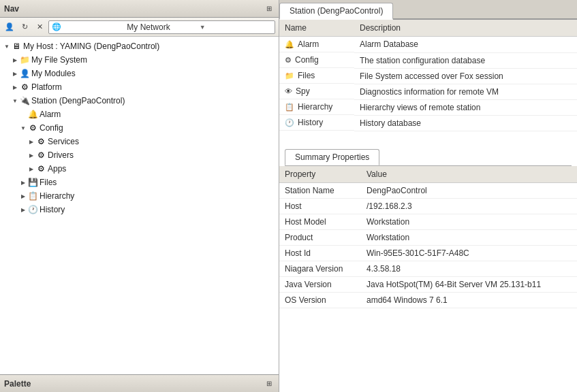 This screenshot has height=392, width=577. What do you see at coordinates (41, 142) in the screenshot?
I see `tree-icon-services: ⚙` at bounding box center [41, 142].